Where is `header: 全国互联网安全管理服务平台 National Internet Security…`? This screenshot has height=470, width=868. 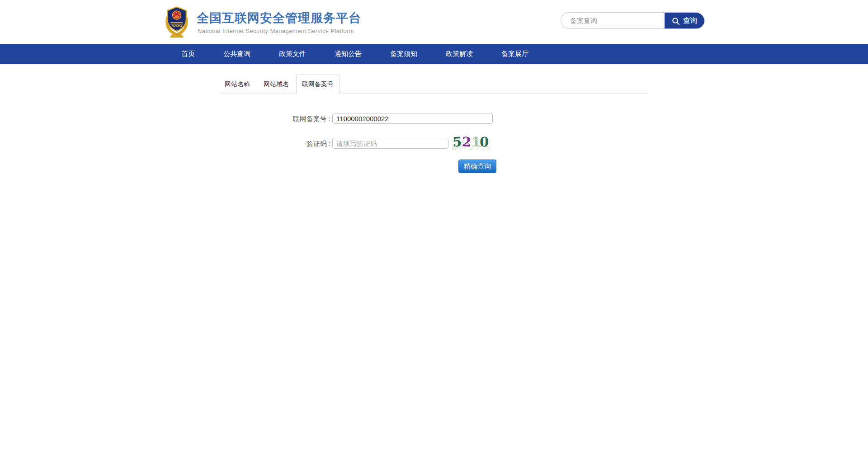
header: 全国互联网安全管理服务平台 National Internet Security… is located at coordinates (434, 22).